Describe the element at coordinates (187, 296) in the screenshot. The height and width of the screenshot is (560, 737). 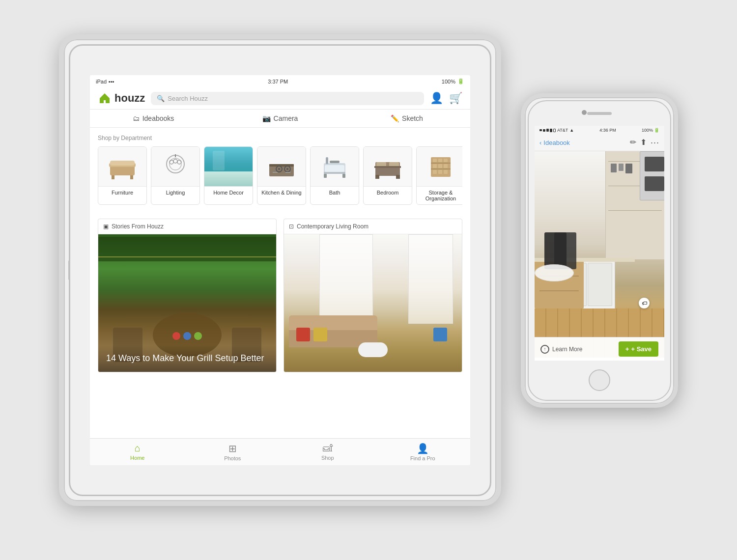
I see `story-card-grill: ▣ Stories From Houzz` at that location.